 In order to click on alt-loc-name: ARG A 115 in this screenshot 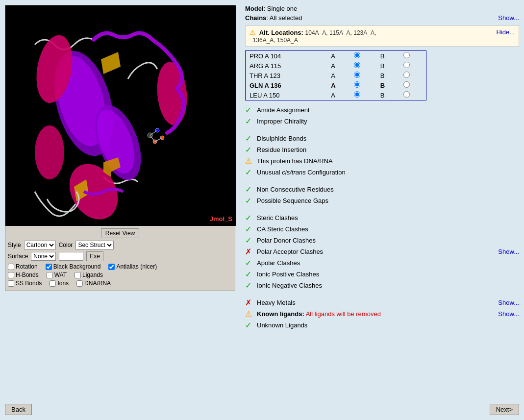, I will do `click(286, 66)`.